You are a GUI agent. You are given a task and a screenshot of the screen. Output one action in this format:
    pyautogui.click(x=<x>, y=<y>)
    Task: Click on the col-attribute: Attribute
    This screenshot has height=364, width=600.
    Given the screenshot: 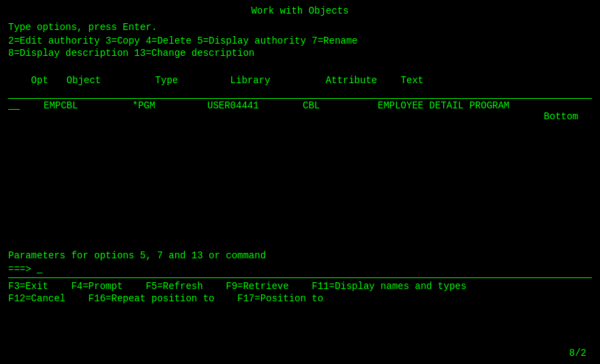 What is the action you would take?
    pyautogui.click(x=363, y=80)
    